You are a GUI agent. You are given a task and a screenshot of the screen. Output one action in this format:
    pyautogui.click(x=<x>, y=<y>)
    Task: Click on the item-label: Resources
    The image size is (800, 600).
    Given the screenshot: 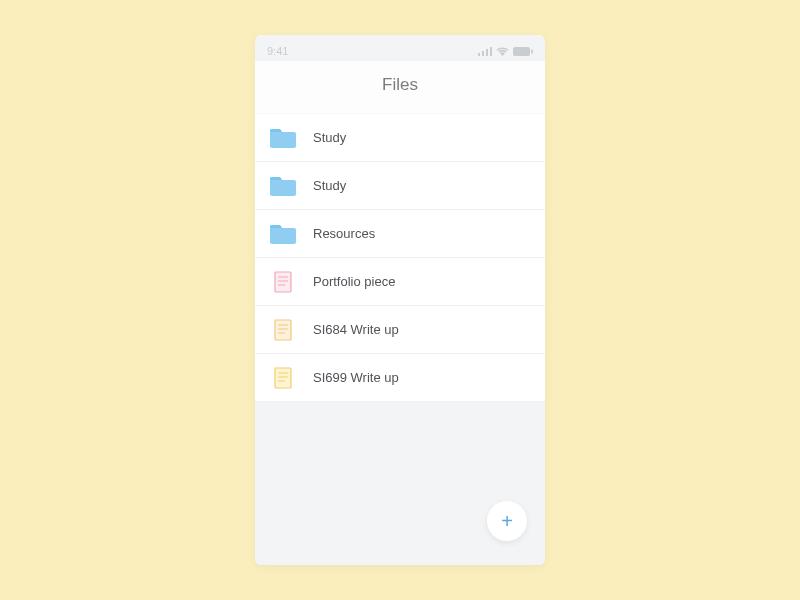 What is the action you would take?
    pyautogui.click(x=344, y=234)
    